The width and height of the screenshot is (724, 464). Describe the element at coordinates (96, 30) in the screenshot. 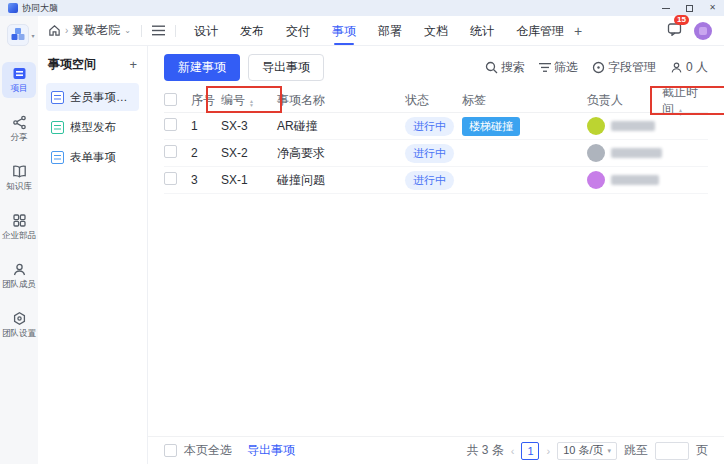

I see `breadcrumb-project-name: 翼敬老院` at that location.